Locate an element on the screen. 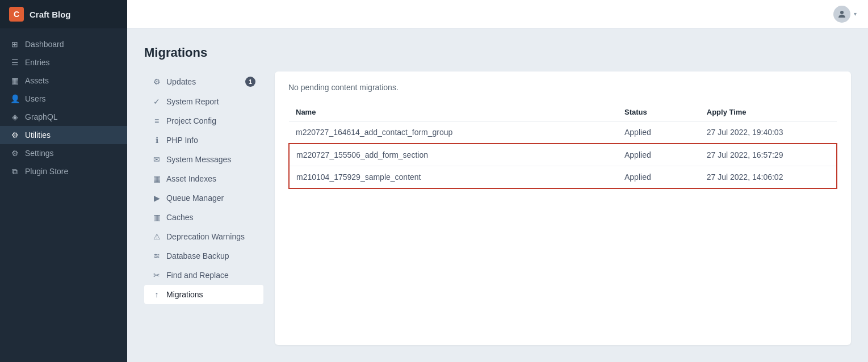 The width and height of the screenshot is (868, 362). sidebar-item-label-graphql: GraphQL is located at coordinates (41, 117).